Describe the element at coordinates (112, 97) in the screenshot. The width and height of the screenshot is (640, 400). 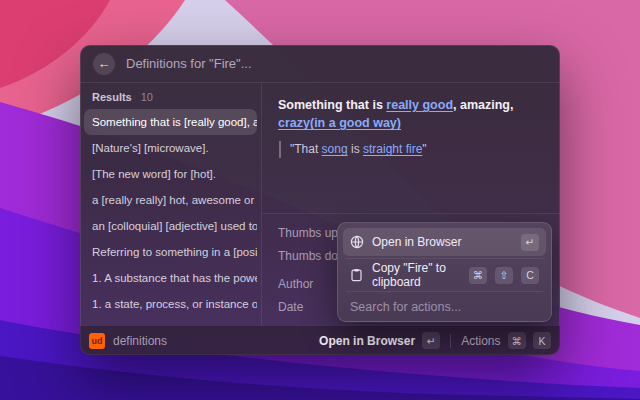
I see `results-section-label: Results` at that location.